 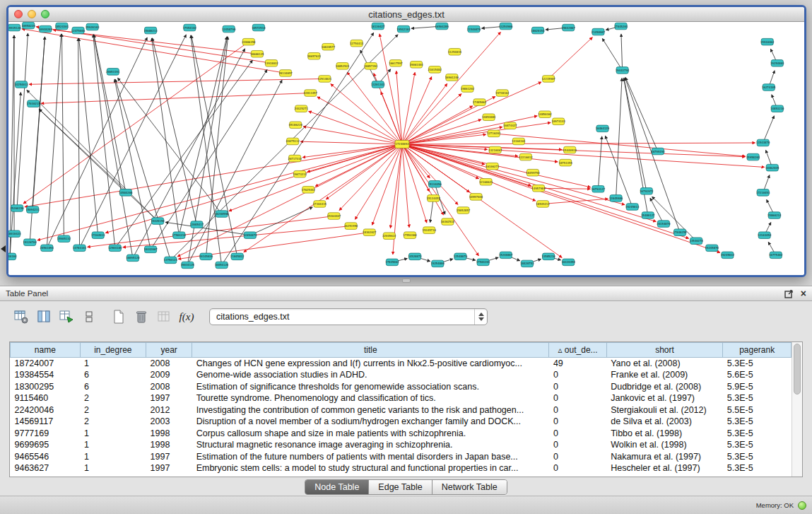 What do you see at coordinates (728, 255) in the screenshot?
I see `graph-node: 19245032` at bounding box center [728, 255].